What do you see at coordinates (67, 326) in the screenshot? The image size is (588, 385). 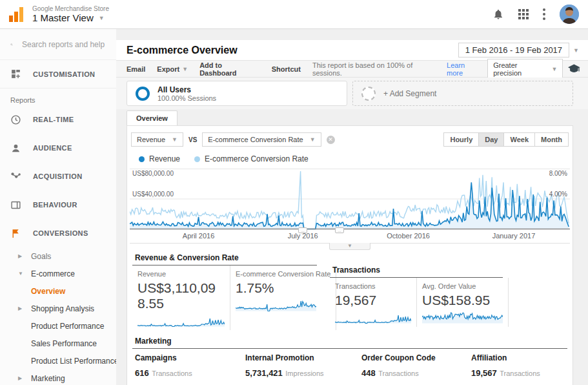 I see `sidebar-subitem-label: Product Performance` at bounding box center [67, 326].